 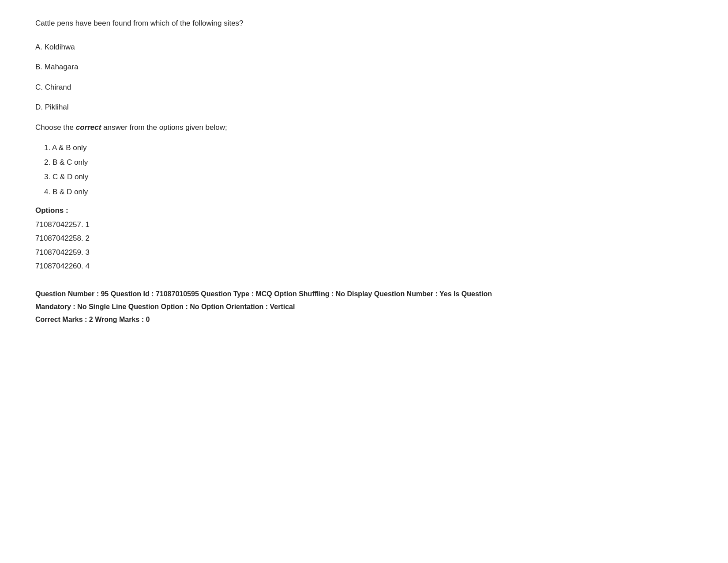 I want to click on option-code-2: 71087042258. 2, so click(x=265, y=238).